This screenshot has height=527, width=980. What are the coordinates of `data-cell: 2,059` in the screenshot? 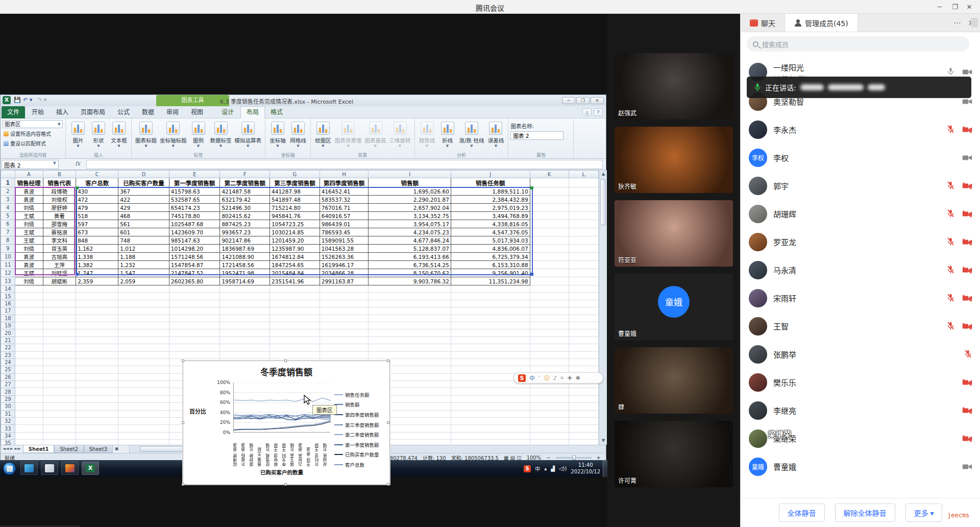 It's located at (144, 281).